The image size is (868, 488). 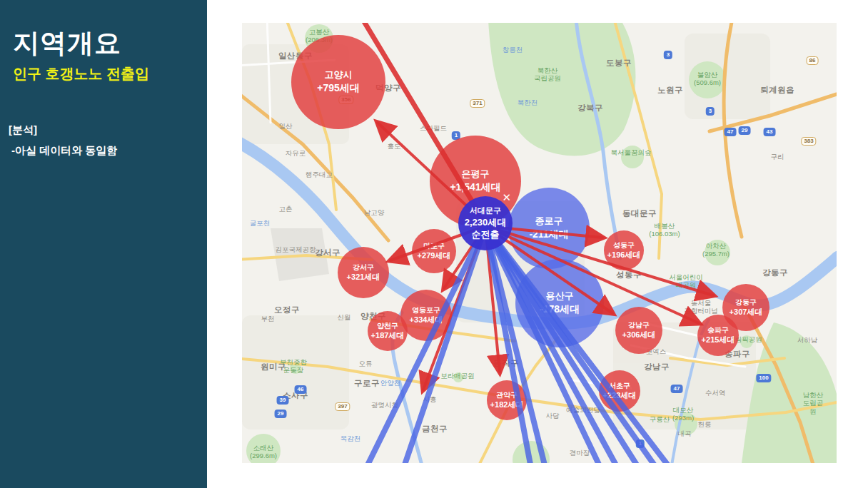 I want to click on bubble-name: 종로구, so click(x=550, y=221).